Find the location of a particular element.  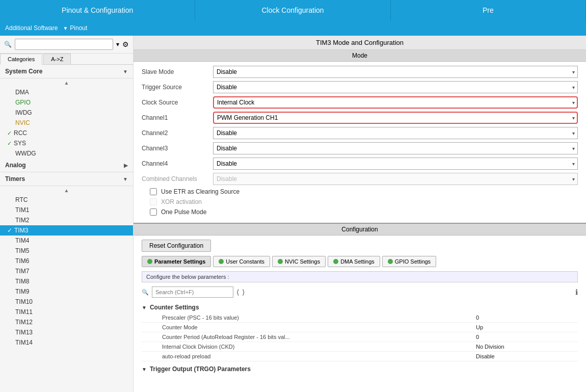

dropdown-arrow-icon: ▾ is located at coordinates (118, 44).